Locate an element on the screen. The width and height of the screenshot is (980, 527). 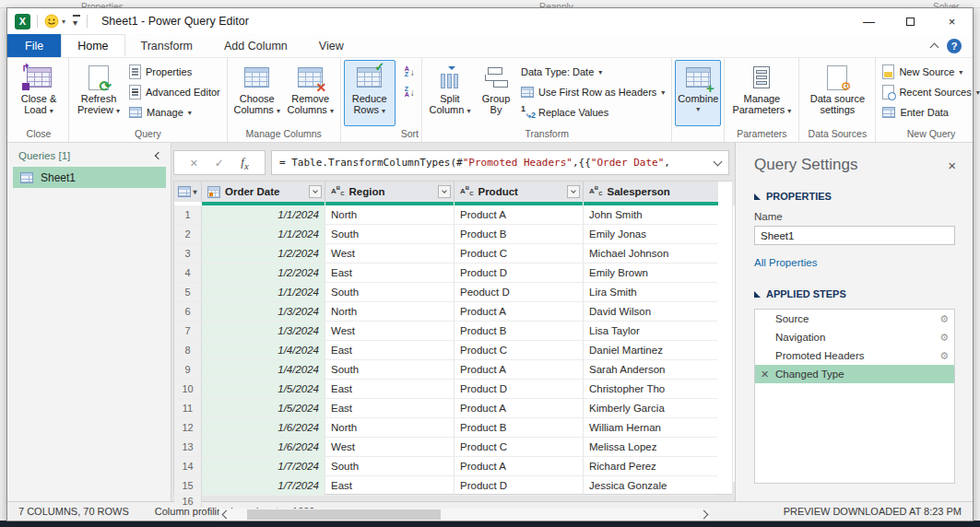
expand-formula-bar-icon is located at coordinates (718, 161).